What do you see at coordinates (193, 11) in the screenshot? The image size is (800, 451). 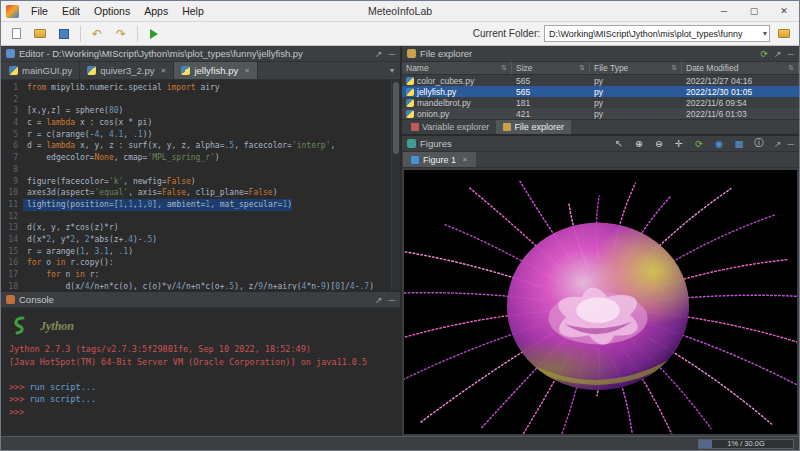 I see `menu-item-help: Help` at bounding box center [193, 11].